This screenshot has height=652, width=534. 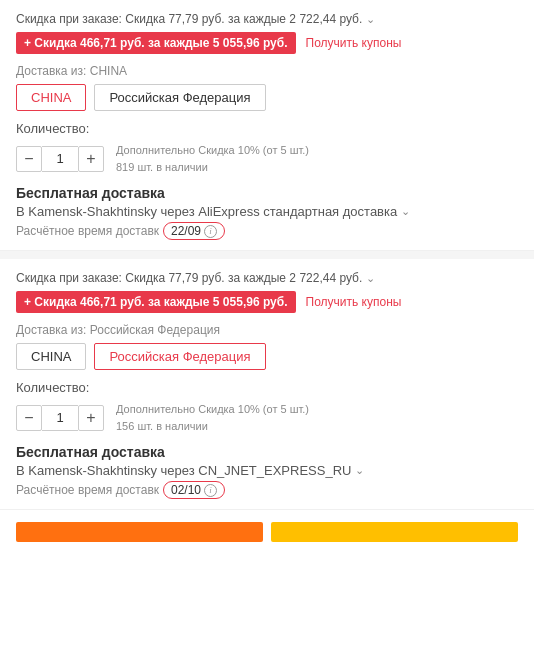 I want to click on quantity-info: Дополнительно Скидка 10% (от 5 шт.)819 ш…, so click(x=212, y=158).